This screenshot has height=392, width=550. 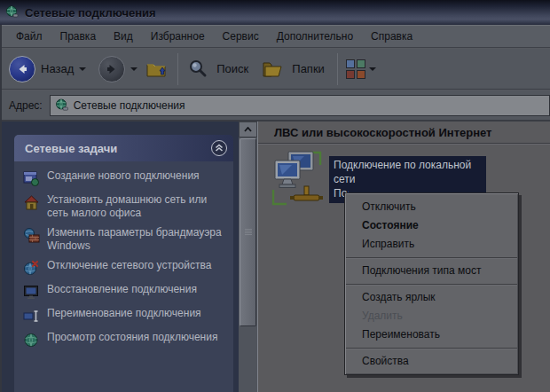 What do you see at coordinates (32, 293) in the screenshot?
I see `repair-connection-icon` at bounding box center [32, 293].